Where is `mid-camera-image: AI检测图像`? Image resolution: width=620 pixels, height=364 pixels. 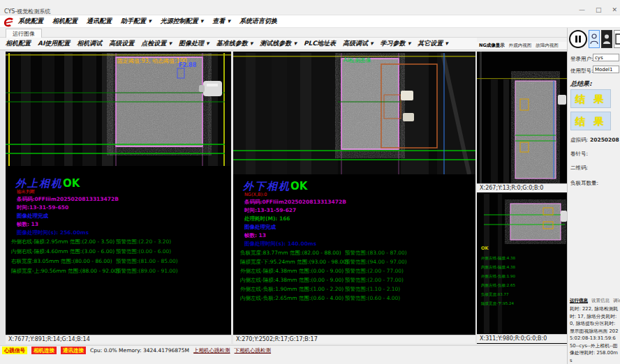
mid-camera-image: AI检测图像 is located at coordinates (355, 114).